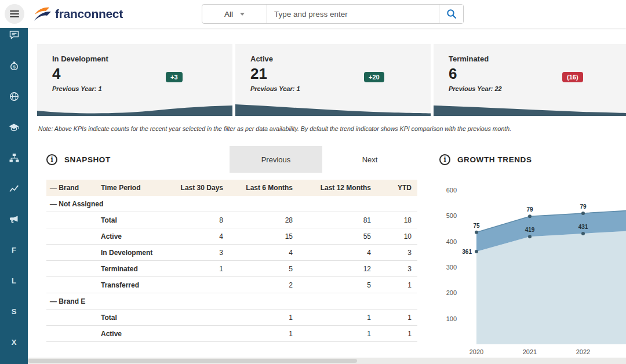  I want to click on kpi-card-active: Active 21 +20 Previous Year: 1, so click(333, 80).